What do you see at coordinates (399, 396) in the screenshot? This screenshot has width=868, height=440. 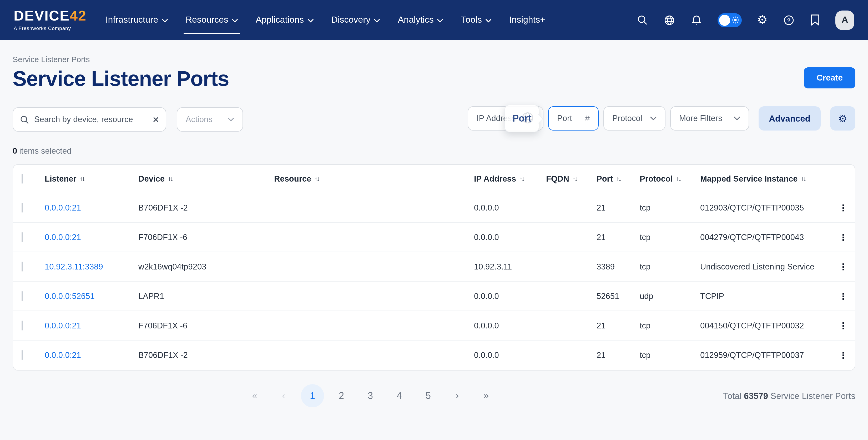 I see `page-button-4: 4` at bounding box center [399, 396].